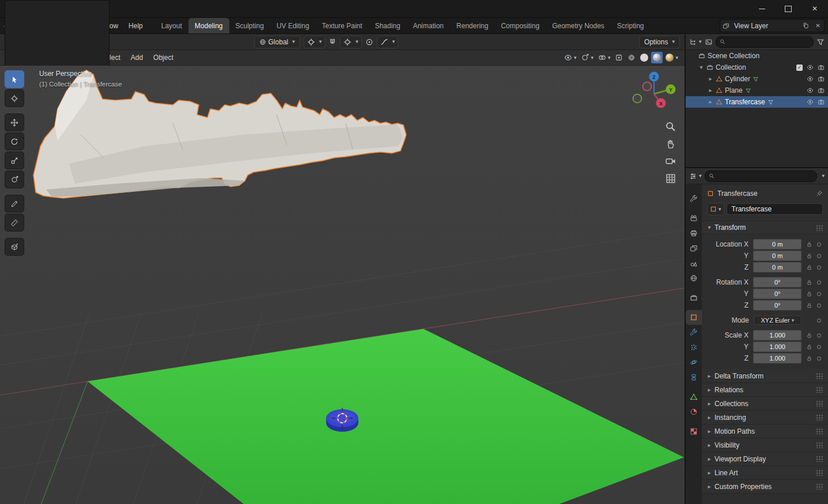 The height and width of the screenshot is (504, 828). What do you see at coordinates (369, 42) in the screenshot?
I see `proportional-editing-toggle` at bounding box center [369, 42].